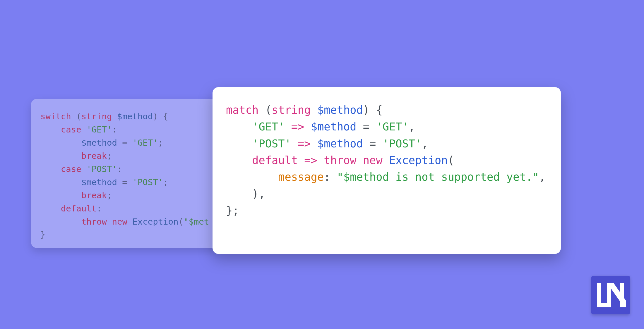 This screenshot has width=644, height=329. Describe the element at coordinates (242, 110) in the screenshot. I see `code-token: match` at that location.